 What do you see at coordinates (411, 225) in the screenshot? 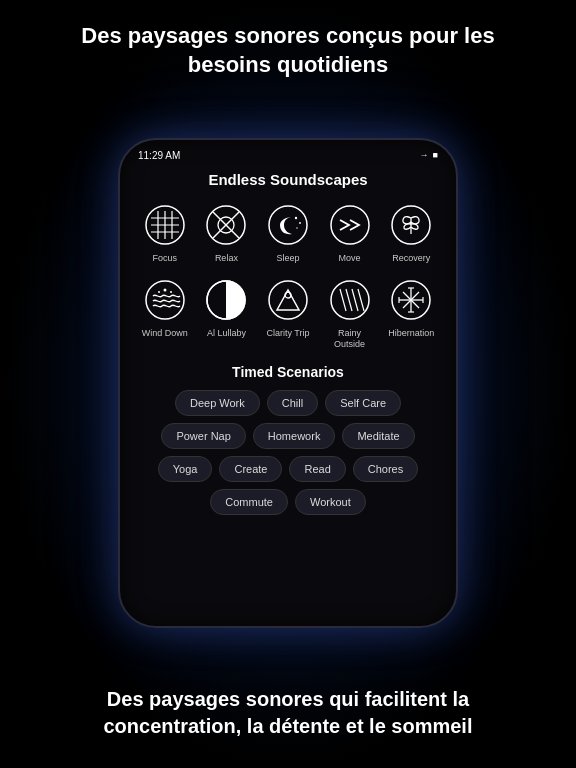
I see `recovery-icon` at bounding box center [411, 225].